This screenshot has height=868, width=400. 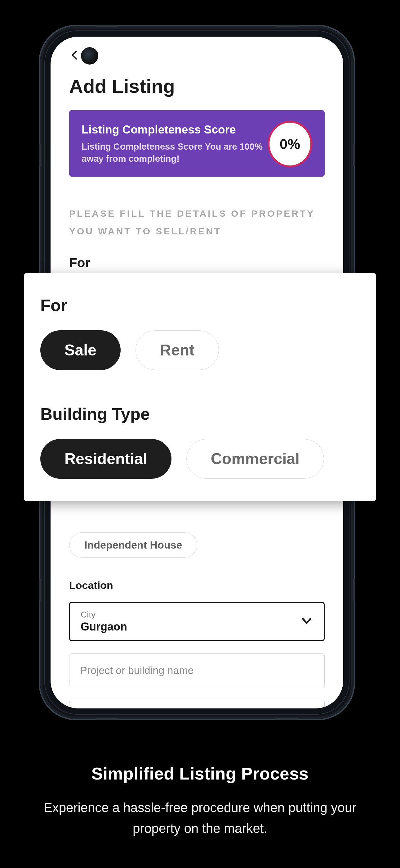 What do you see at coordinates (197, 86) in the screenshot?
I see `page-title: Add Listing` at bounding box center [197, 86].